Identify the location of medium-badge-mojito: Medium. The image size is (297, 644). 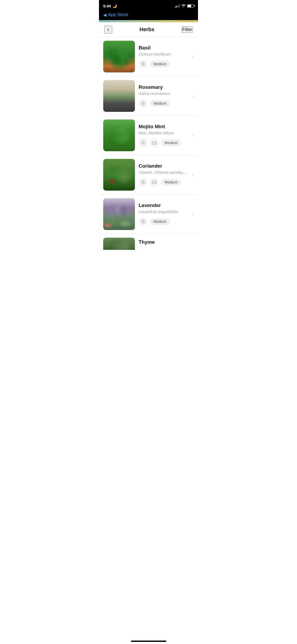
(171, 143).